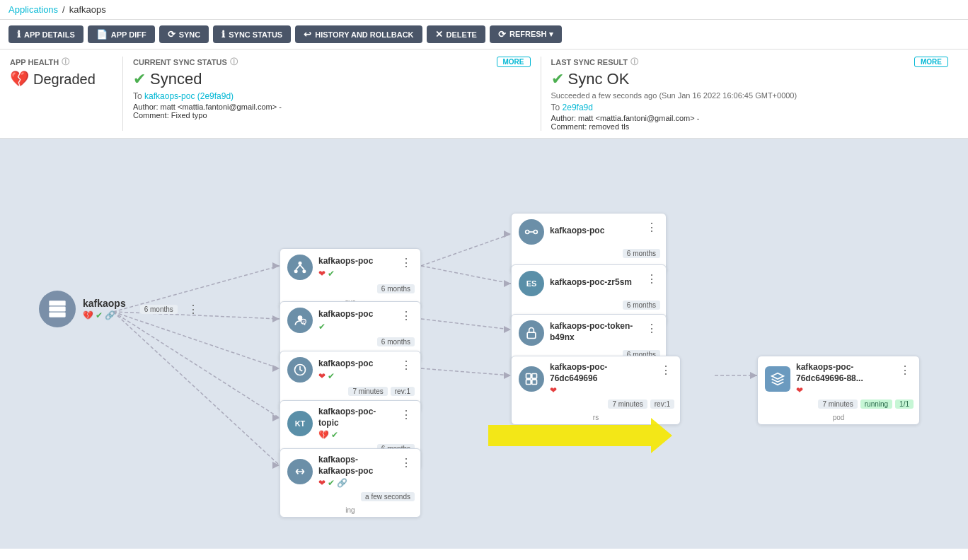 The height and width of the screenshot is (560, 968). What do you see at coordinates (484, 35) in the screenshot?
I see `toolbar: ℹ APP DETAILS 📄 APP DIFF ⟳ SYNC ℹ SYNC S…` at bounding box center [484, 35].